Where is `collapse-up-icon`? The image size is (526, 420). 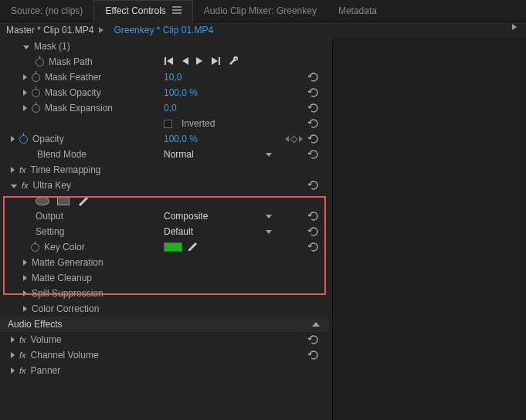 collapse-up-icon is located at coordinates (316, 324).